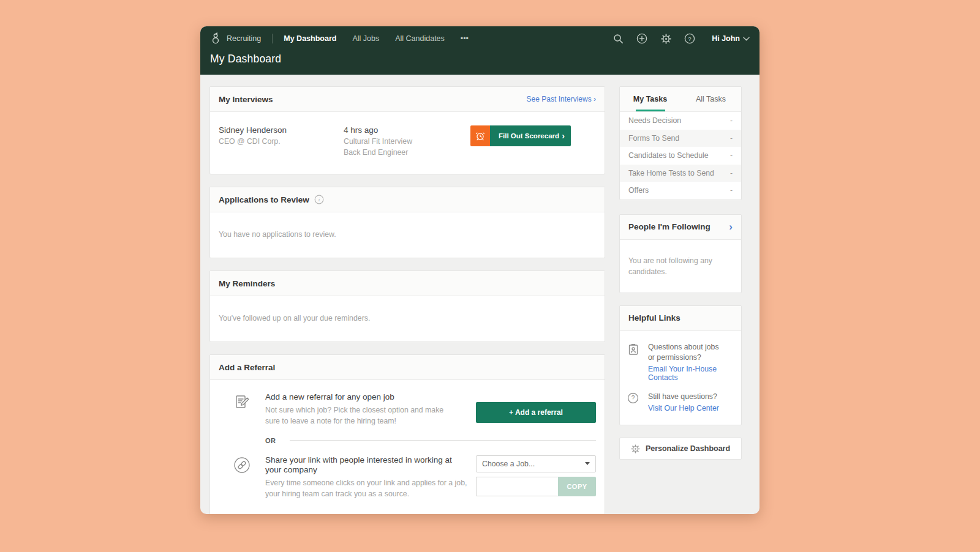 This screenshot has width=980, height=552. I want to click on task-label: Forms To Send, so click(654, 138).